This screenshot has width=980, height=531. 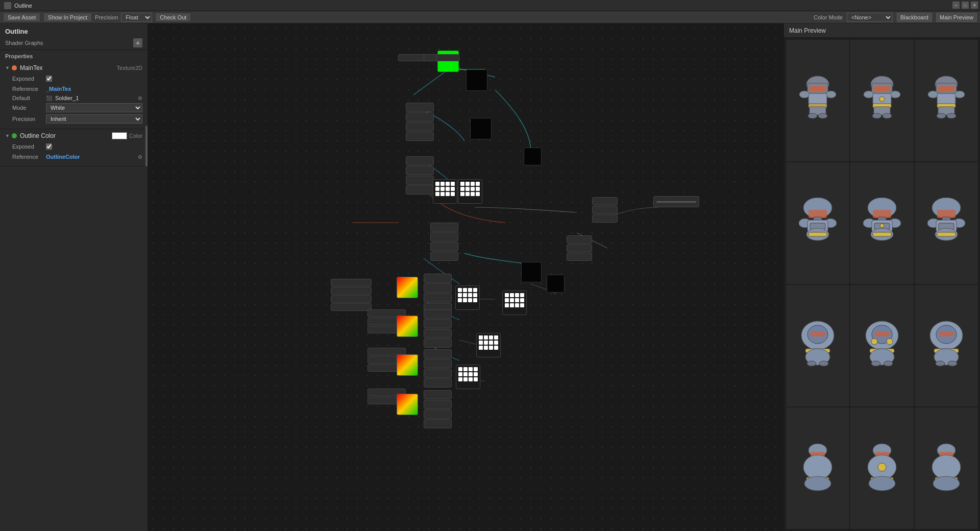 I want to click on maintex-arrow: ▼, so click(x=7, y=68).